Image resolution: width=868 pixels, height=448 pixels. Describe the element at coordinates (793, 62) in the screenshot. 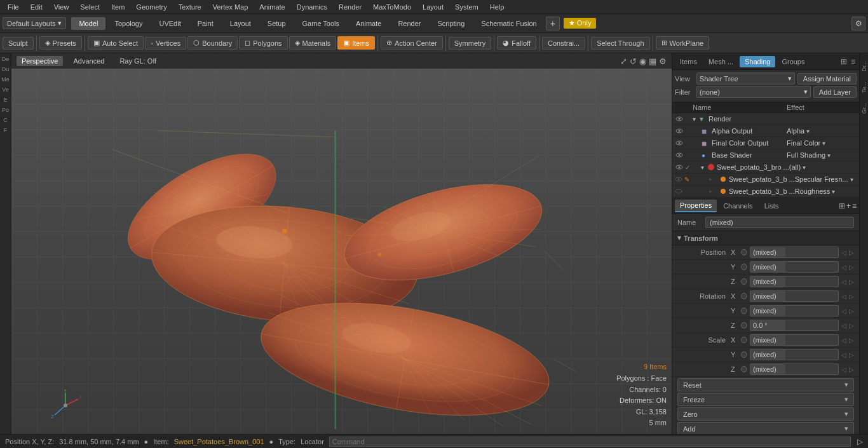

I see `rp-tab-groups: Groups` at that location.